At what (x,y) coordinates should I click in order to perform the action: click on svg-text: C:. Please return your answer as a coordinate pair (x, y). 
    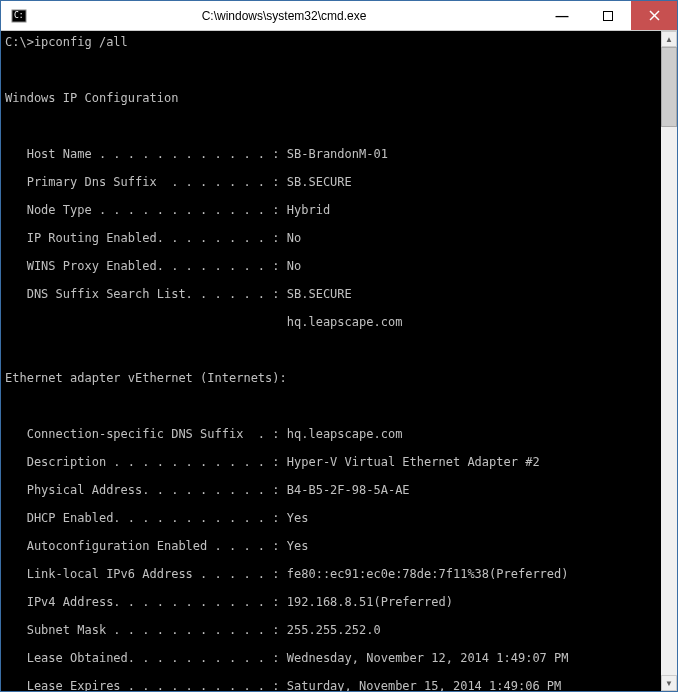
    Looking at the image, I should click on (19, 16).